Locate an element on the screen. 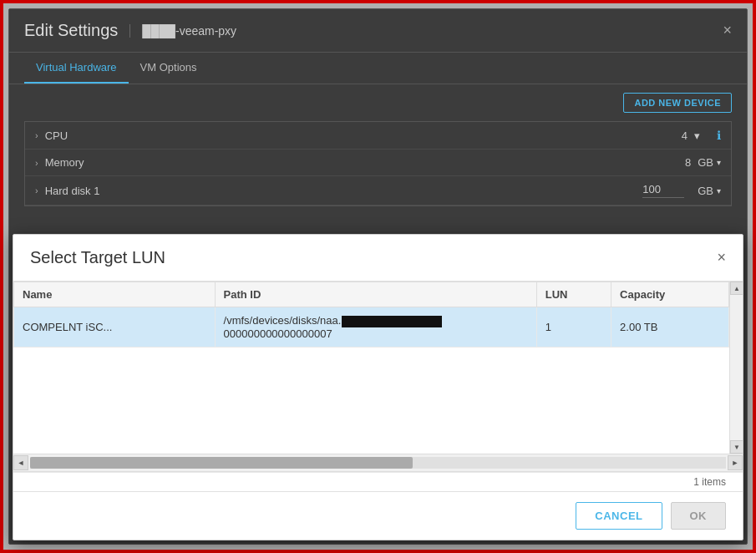  row-capacity: 2.00 TB is located at coordinates (670, 327).